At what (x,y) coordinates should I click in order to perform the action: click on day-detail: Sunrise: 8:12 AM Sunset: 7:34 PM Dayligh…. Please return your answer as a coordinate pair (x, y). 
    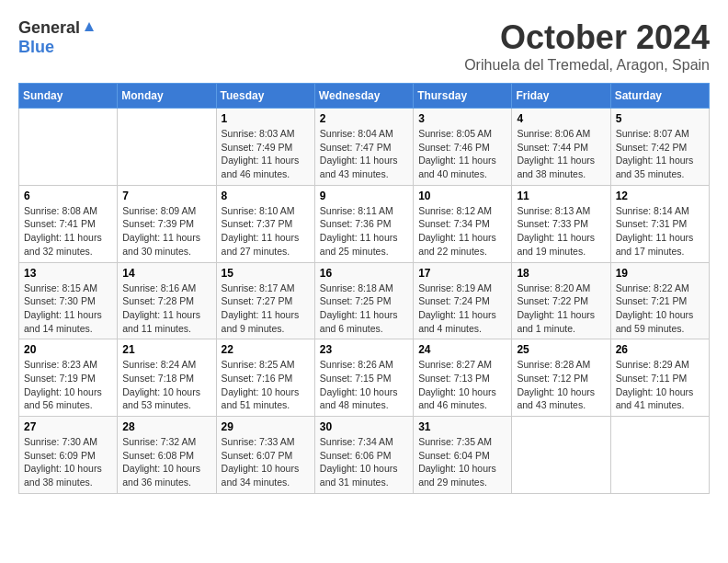
    Looking at the image, I should click on (462, 232).